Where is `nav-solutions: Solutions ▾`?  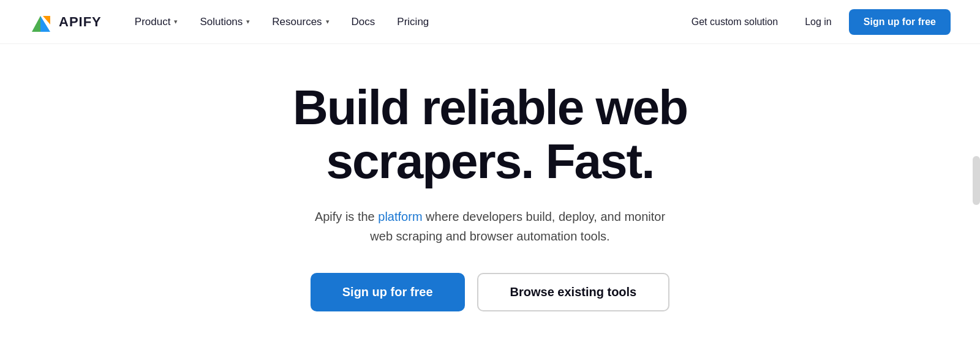
nav-solutions: Solutions ▾ is located at coordinates (225, 22).